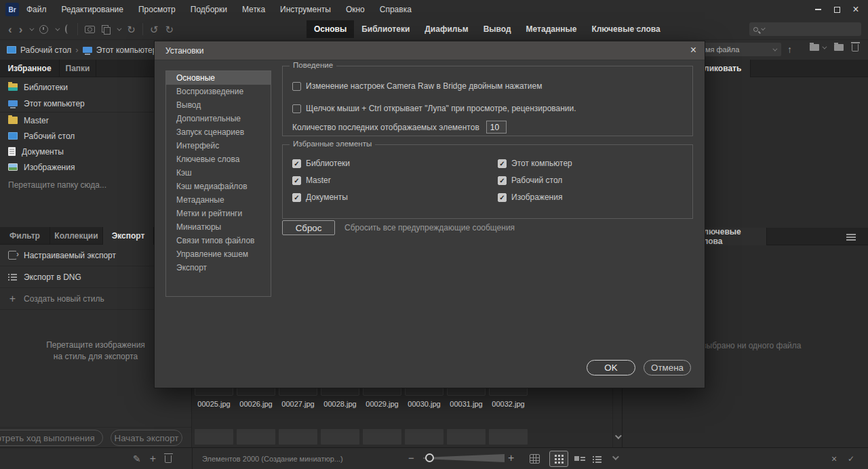 The image size is (868, 469). What do you see at coordinates (43, 50) in the screenshot?
I see `breadcrumb-item: Рабочий стол` at bounding box center [43, 50].